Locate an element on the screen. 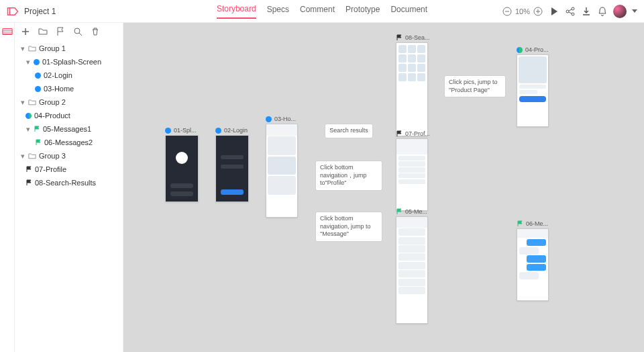 This screenshot has height=352, width=644. tree-label: 01-Splash-Screen is located at coordinates (72, 62).